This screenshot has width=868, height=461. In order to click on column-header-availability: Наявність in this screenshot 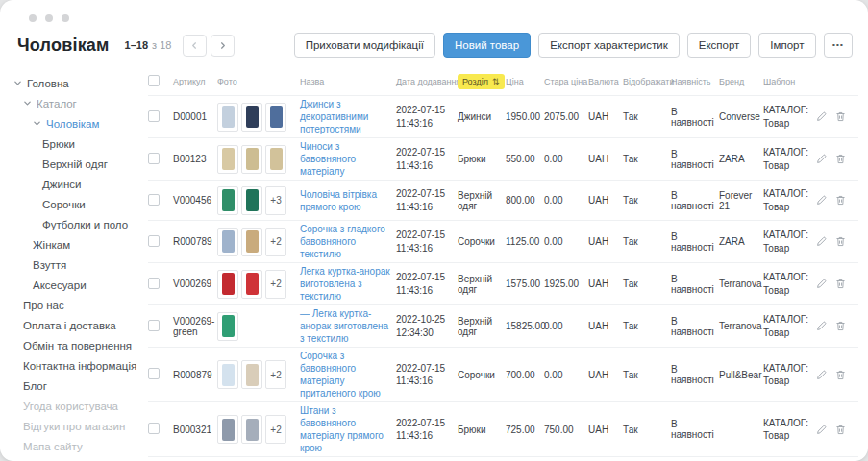, I will do `click(695, 82)`.